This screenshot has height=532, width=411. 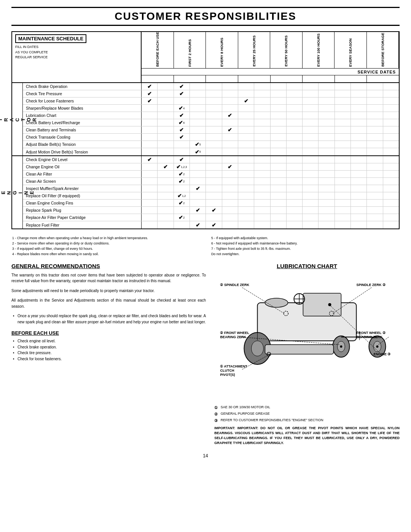 I want to click on general-recommendations-title: GENERAL RECOMMENDATIONS, so click(x=109, y=266).